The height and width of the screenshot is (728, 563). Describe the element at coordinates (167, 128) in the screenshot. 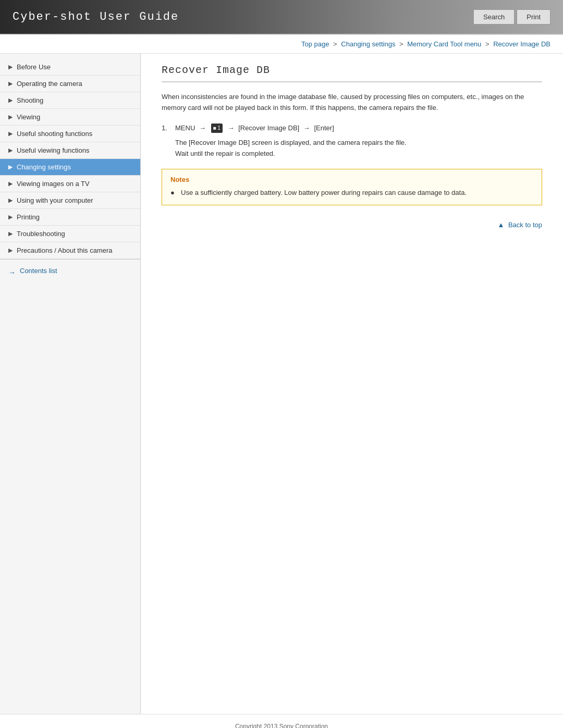

I see `step-number: 1.` at that location.